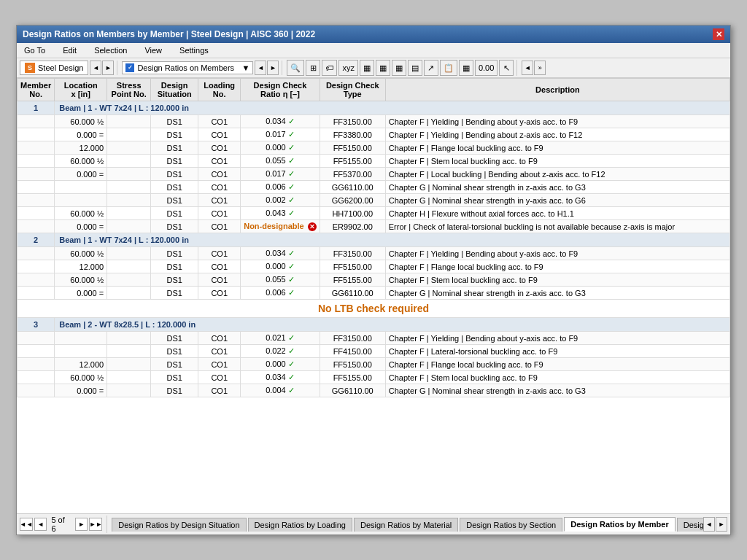  What do you see at coordinates (26, 524) in the screenshot?
I see `first-page-button: ◄◄` at bounding box center [26, 524].